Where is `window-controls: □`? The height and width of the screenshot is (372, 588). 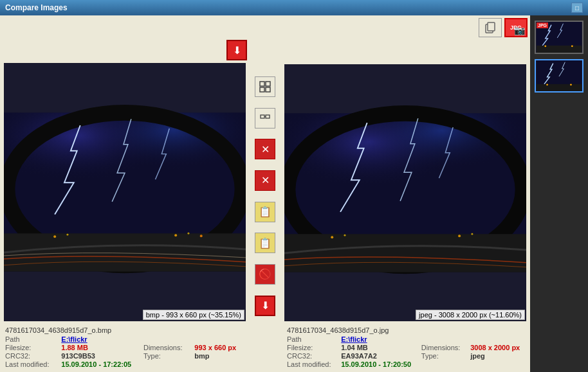 window-controls: □ is located at coordinates (577, 8).